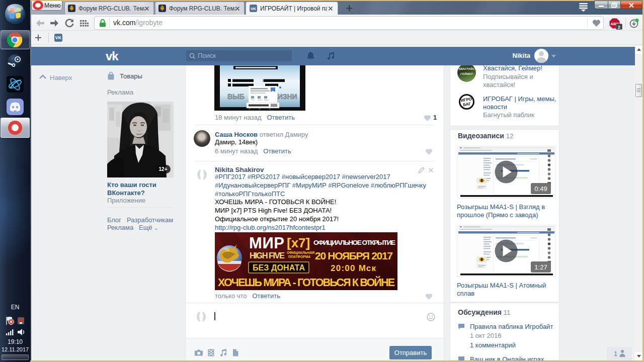 Image resolution: width=644 pixels, height=362 pixels. Describe the element at coordinates (353, 268) in the screenshot. I see `svg-text: 20:00 Мск` at that location.